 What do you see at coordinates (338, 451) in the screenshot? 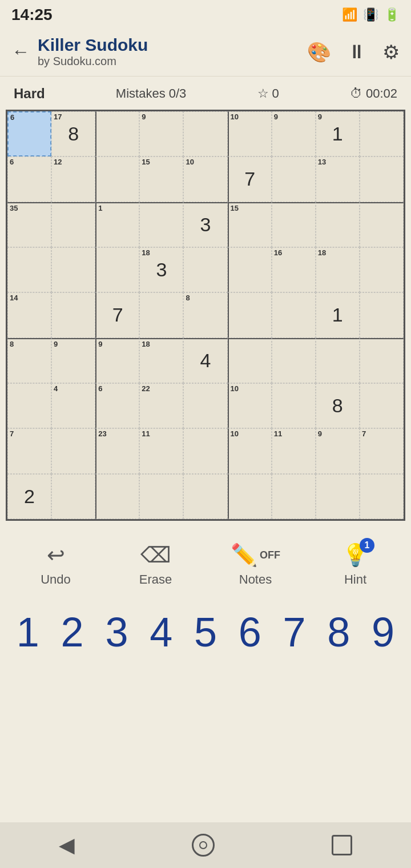
I see `cell-r8-c8: 9` at bounding box center [338, 451].